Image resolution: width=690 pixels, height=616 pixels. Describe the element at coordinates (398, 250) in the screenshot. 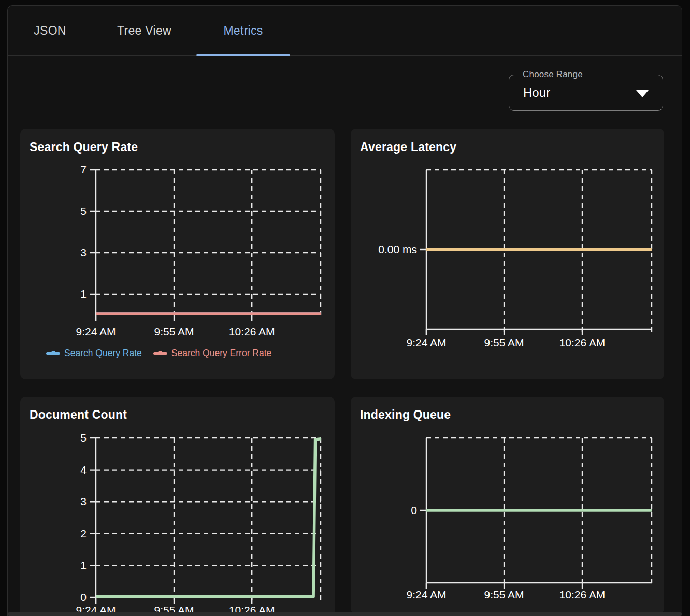

I see `svg-text: 0.00 ms` at that location.